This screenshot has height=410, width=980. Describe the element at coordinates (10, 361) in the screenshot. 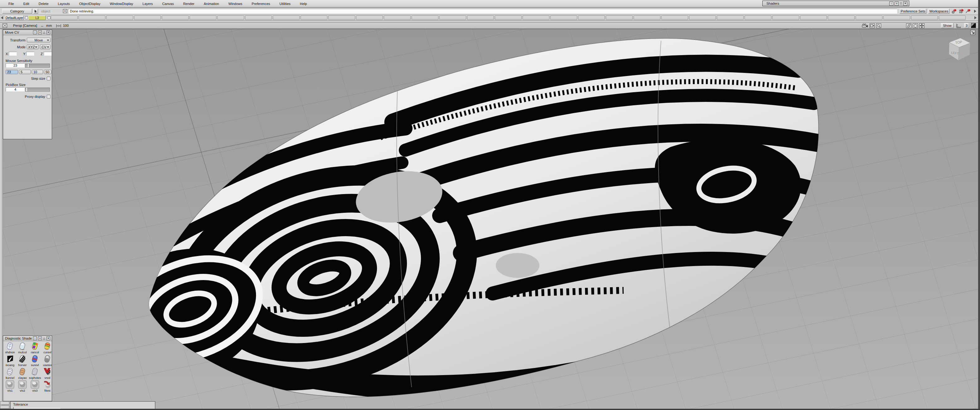

I see `shader-isoang-button: isoang` at that location.